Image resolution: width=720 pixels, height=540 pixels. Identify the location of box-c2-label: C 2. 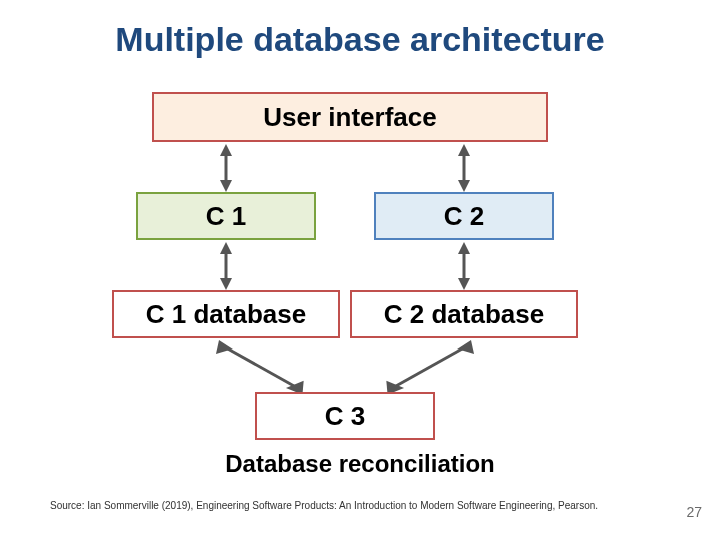
(464, 216).